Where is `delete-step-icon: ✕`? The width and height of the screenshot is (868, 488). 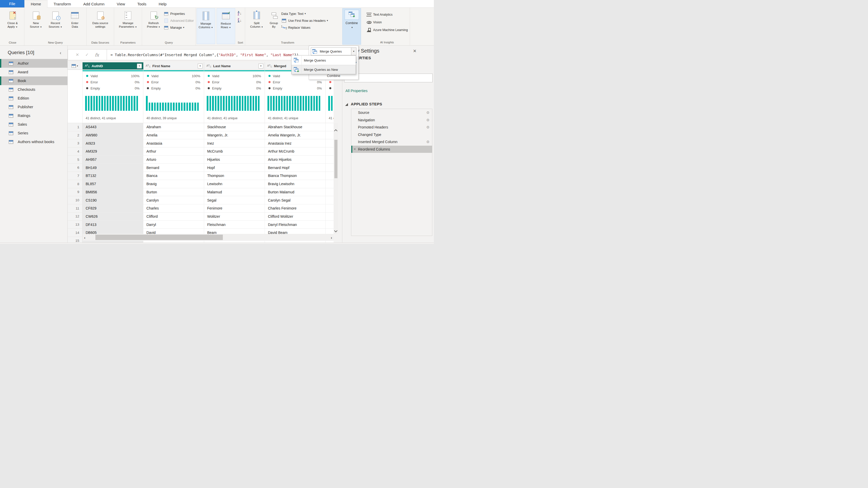
delete-step-icon: ✕ is located at coordinates (355, 149).